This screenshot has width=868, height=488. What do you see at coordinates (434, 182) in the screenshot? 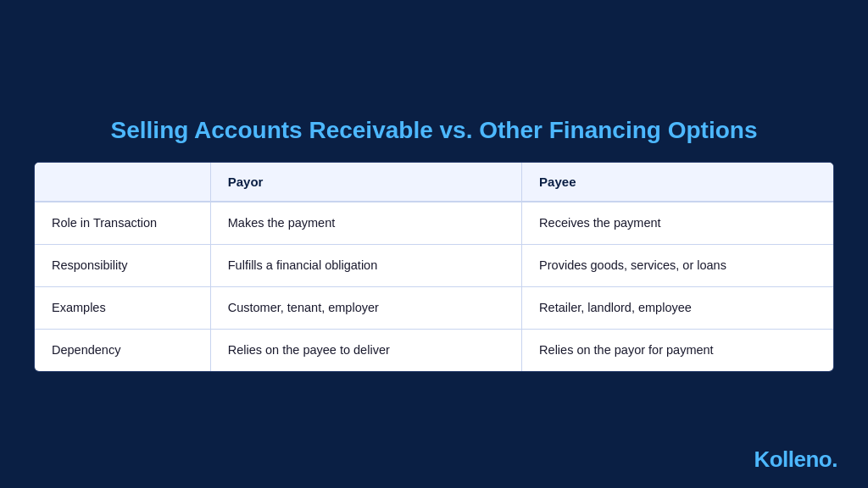
I see `table-header-row: Payor Payee` at bounding box center [434, 182].